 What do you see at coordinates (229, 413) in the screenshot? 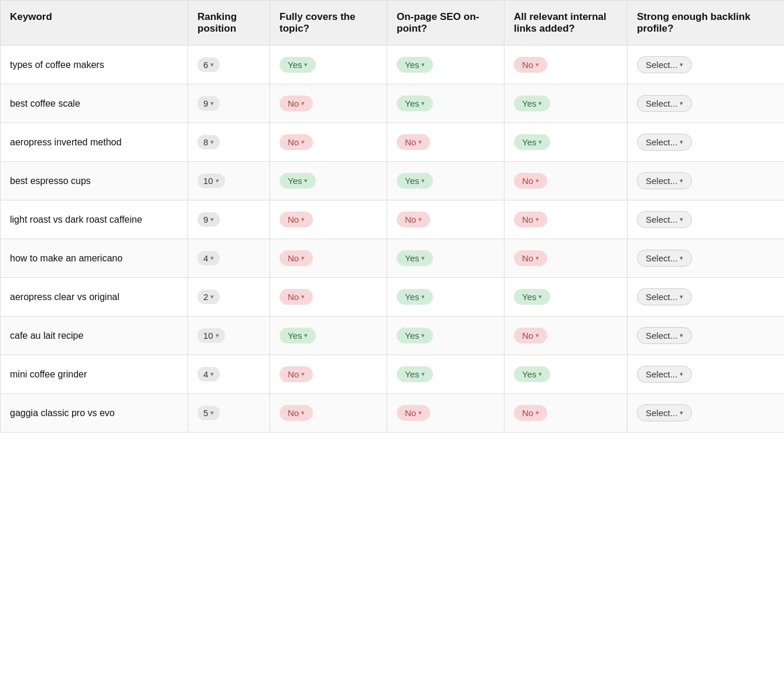
I see `cell-ranking: 5 ▾` at bounding box center [229, 413].